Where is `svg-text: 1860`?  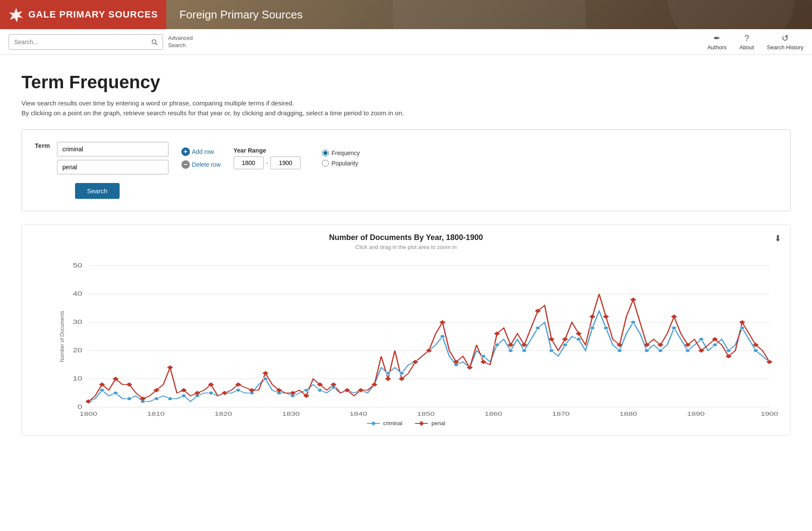
svg-text: 1860 is located at coordinates (493, 413).